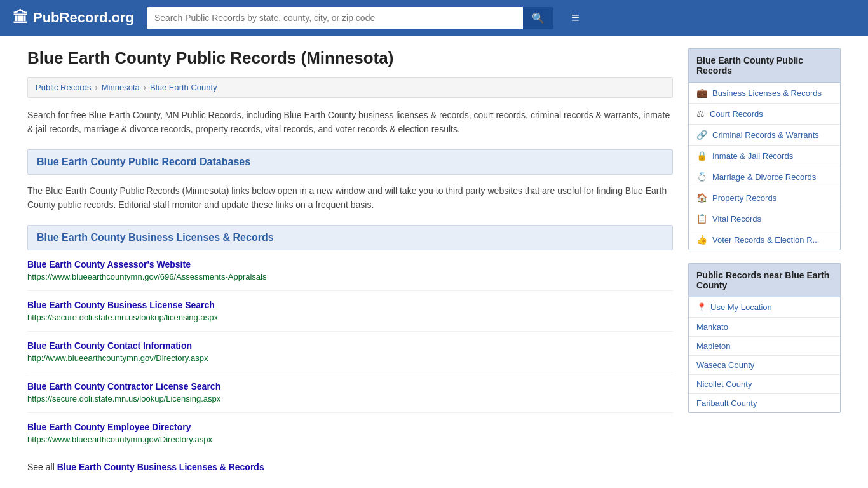 The height and width of the screenshot is (488, 868). Describe the element at coordinates (702, 219) in the screenshot. I see `sidebar-record-icon: 📋` at that location.